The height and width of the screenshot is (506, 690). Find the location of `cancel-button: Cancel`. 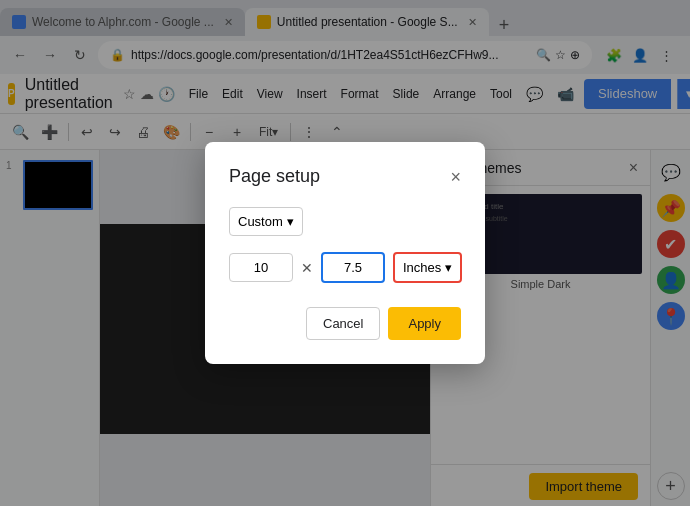

cancel-button: Cancel is located at coordinates (343, 324).